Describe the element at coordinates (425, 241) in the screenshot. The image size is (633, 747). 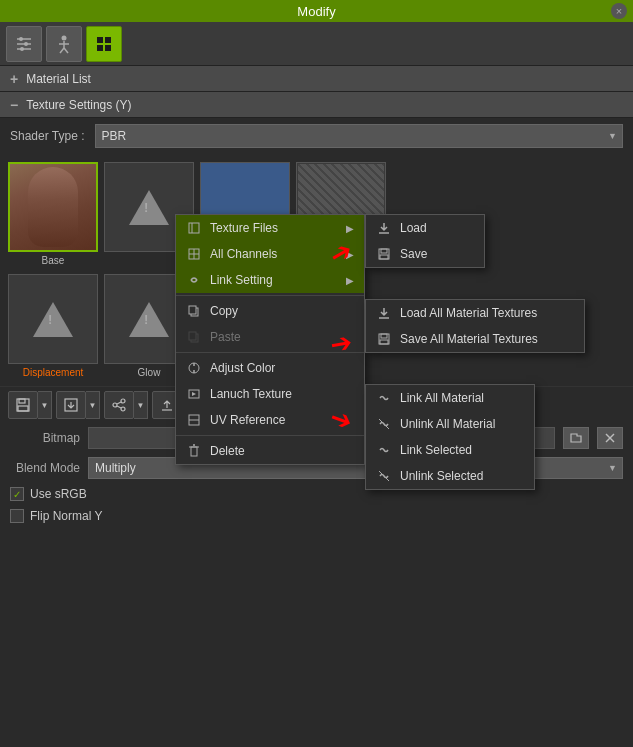
I see `context-menu-load-save: Load Save` at that location.